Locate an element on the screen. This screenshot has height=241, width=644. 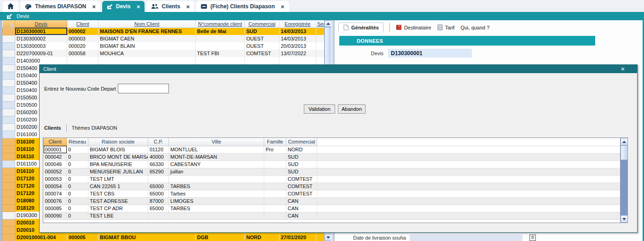
cell-commercial: OUEST is located at coordinates (262, 39).